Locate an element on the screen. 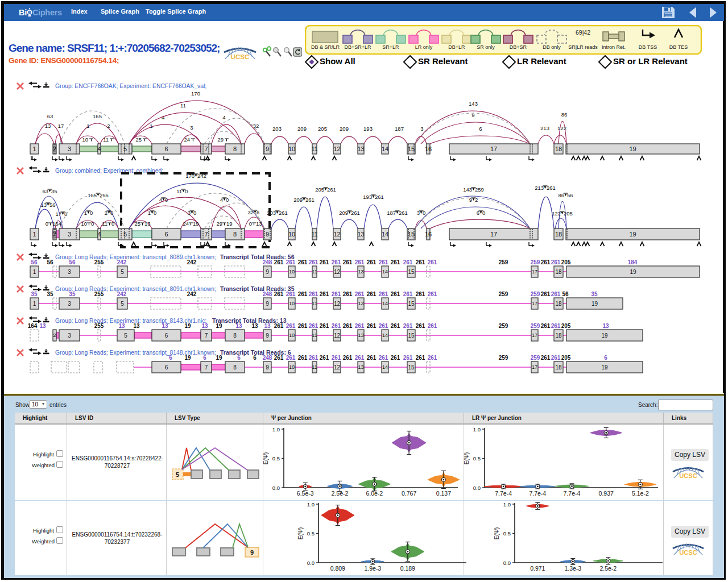 The image size is (728, 582). svg-text: UCSC is located at coordinates (688, 476).